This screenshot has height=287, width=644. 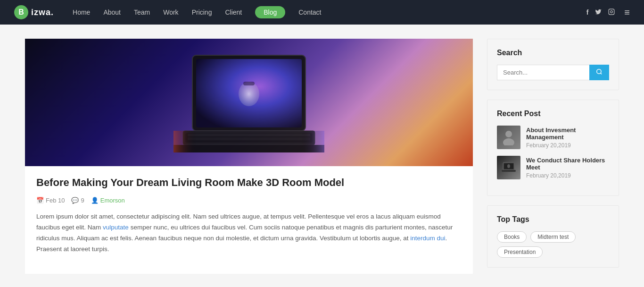 I want to click on recent-post-info-1: About Invesment Management February 20,2…, so click(x=568, y=138).